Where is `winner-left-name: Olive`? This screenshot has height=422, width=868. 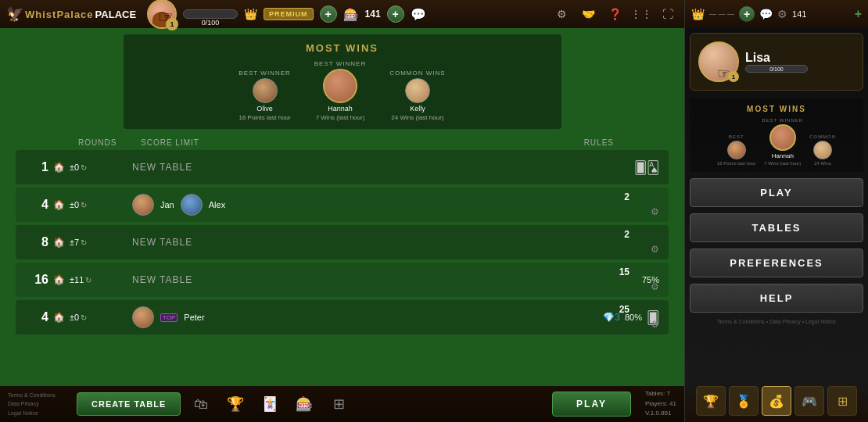
winner-left-name: Olive is located at coordinates (264, 109).